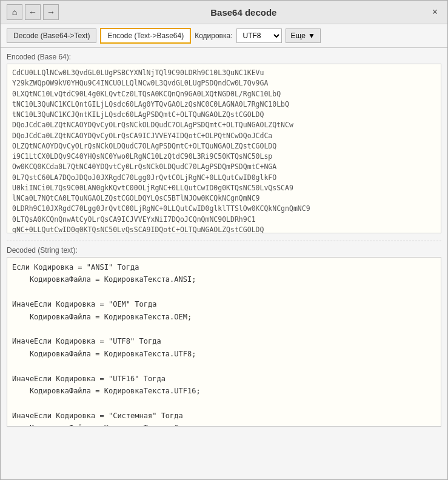  What do you see at coordinates (224, 57) in the screenshot?
I see `encoded-label: Encoded (Base 64):` at bounding box center [224, 57].